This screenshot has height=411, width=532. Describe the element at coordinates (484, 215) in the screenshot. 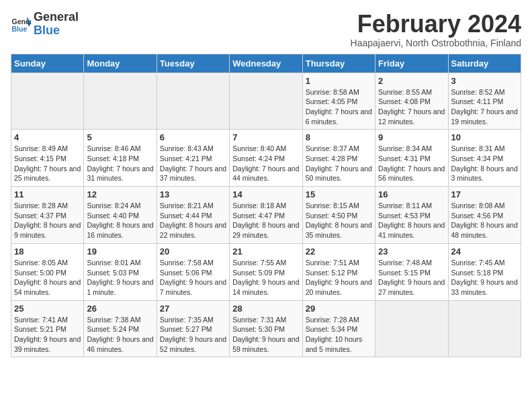

I see `calendar-cell: 17Sunrise: 8:08 AM Sunset: 4:56 PM Dayli…` at that location.